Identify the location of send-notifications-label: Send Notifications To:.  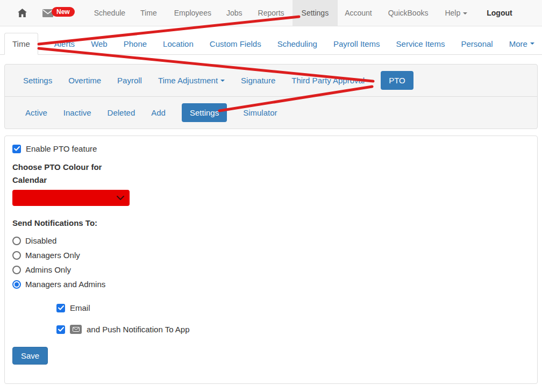
(55, 223).